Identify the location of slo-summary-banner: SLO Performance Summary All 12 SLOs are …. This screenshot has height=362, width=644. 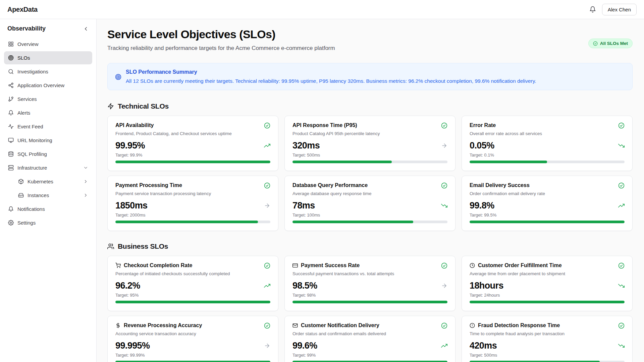
(370, 76).